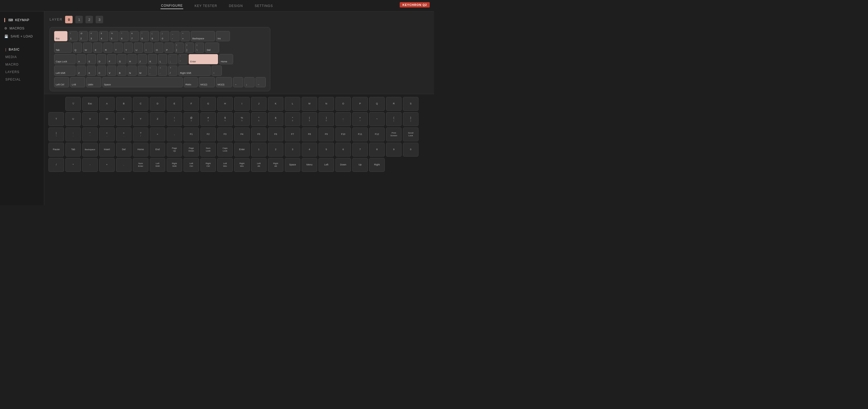  I want to click on grid-key-f9: F9, so click(326, 134).